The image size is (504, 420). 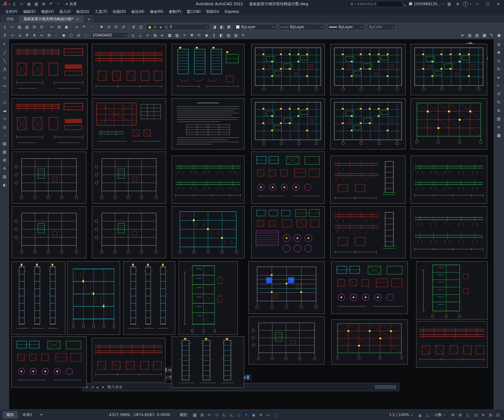 What do you see at coordinates (27, 35) in the screenshot?
I see `quick-calc-icon: #` at bounding box center [27, 35].